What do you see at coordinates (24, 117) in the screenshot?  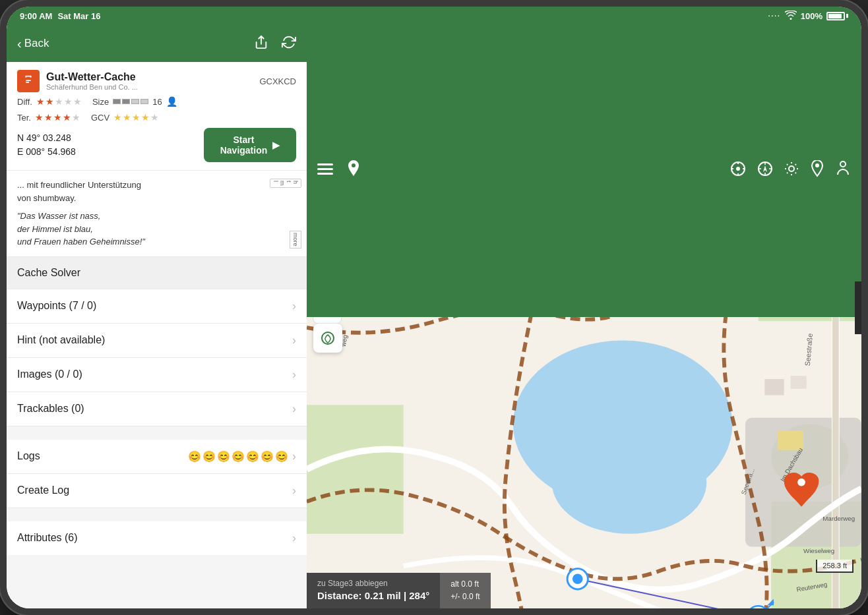 I see `ter-label: Ter.` at bounding box center [24, 117].